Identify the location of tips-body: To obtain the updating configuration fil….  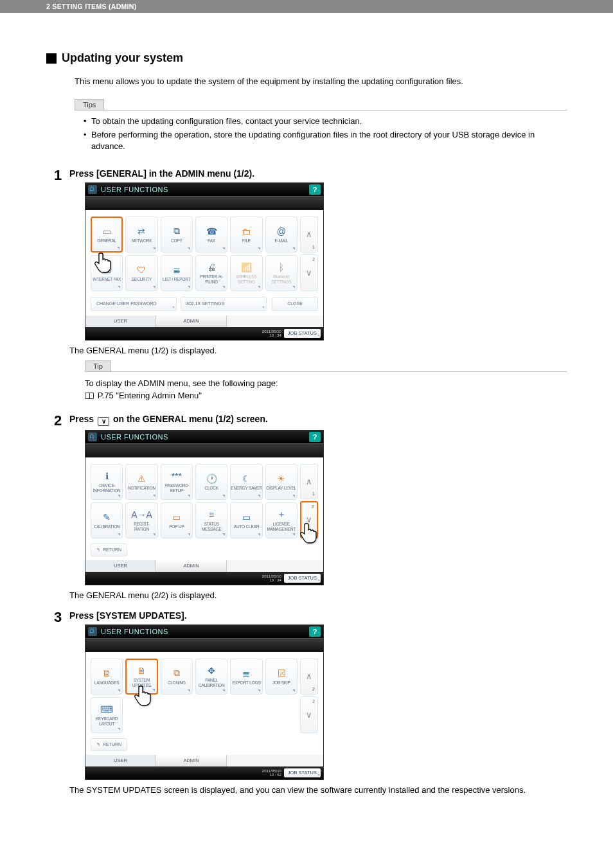
(321, 131).